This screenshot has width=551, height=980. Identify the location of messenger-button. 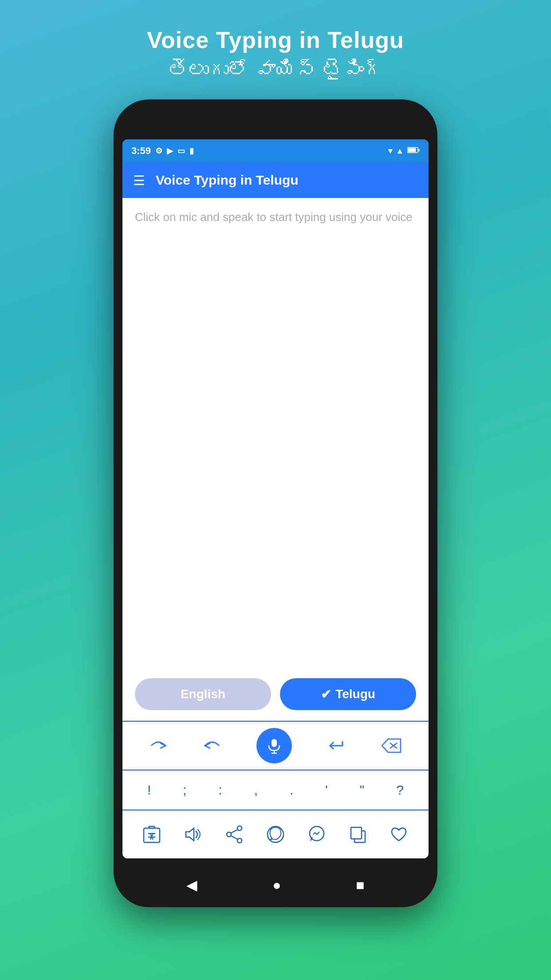
(317, 834).